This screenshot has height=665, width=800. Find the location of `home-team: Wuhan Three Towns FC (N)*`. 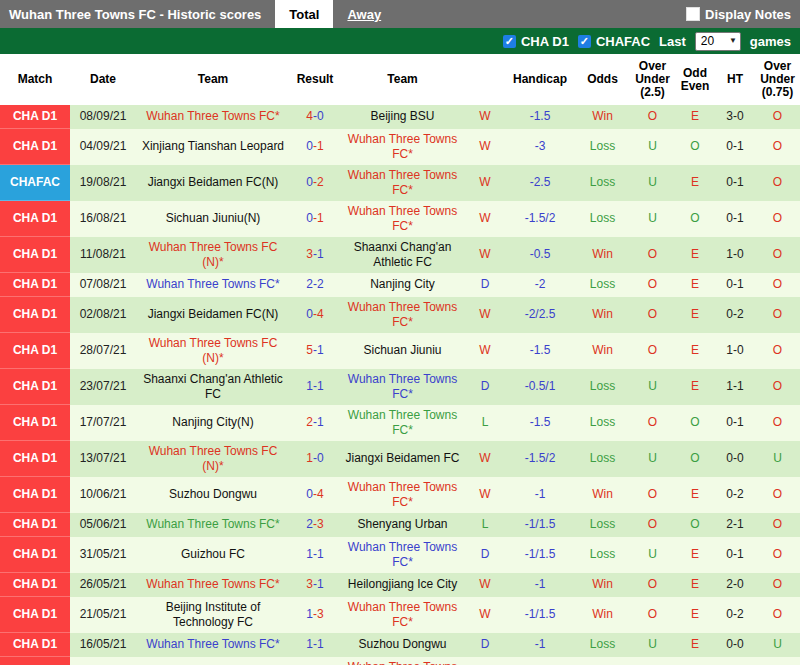

home-team: Wuhan Three Towns FC (N)* is located at coordinates (213, 351).